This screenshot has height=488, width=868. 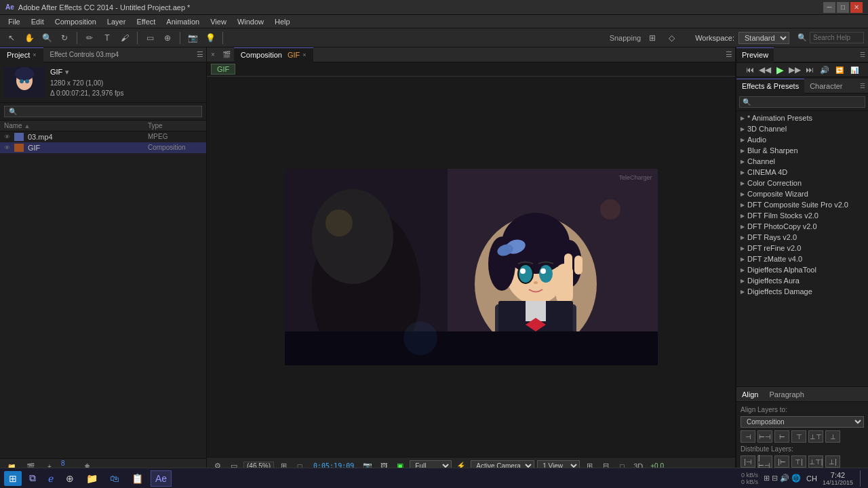 I want to click on clipboard-btn: 📋, so click(x=137, y=479).